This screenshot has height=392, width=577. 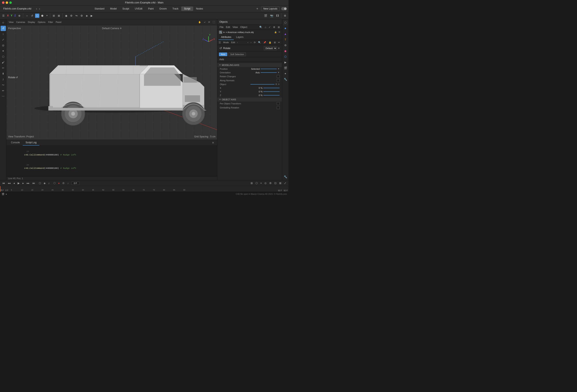 What do you see at coordinates (250, 100) in the screenshot?
I see `object-axis-header: ▼ OBJECT AXIS` at bounding box center [250, 100].